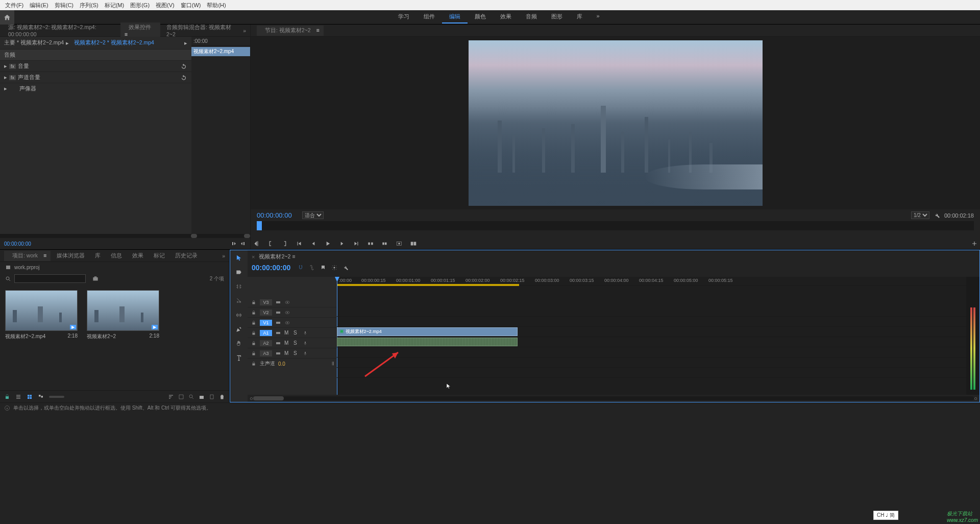 The width and height of the screenshot is (980, 524). Describe the element at coordinates (427, 332) in the screenshot. I see `video-clip: ▣ 视频素材2~2.mp4` at that location.